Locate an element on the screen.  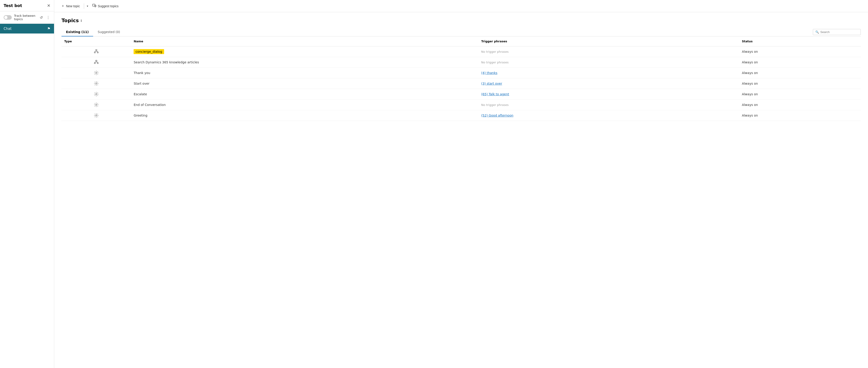
tab-suggested: Suggested (0) is located at coordinates (109, 32).